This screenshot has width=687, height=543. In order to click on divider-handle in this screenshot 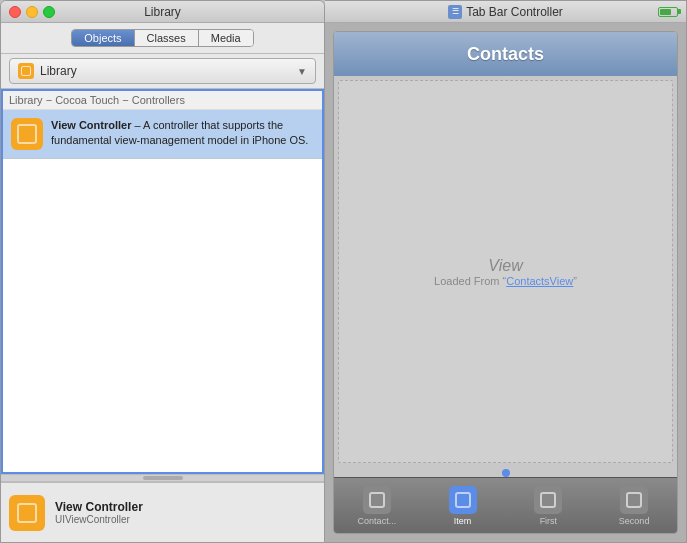, I will do `click(163, 478)`.